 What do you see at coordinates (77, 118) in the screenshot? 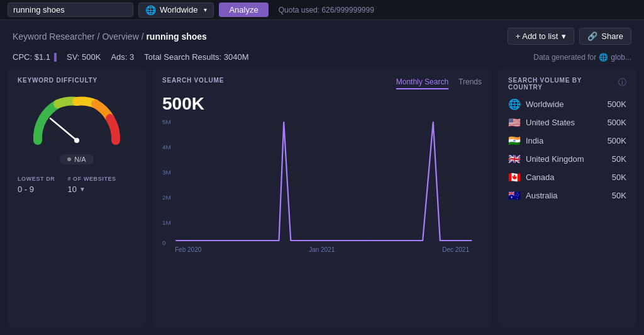
I see `gauge-container` at bounding box center [77, 118].